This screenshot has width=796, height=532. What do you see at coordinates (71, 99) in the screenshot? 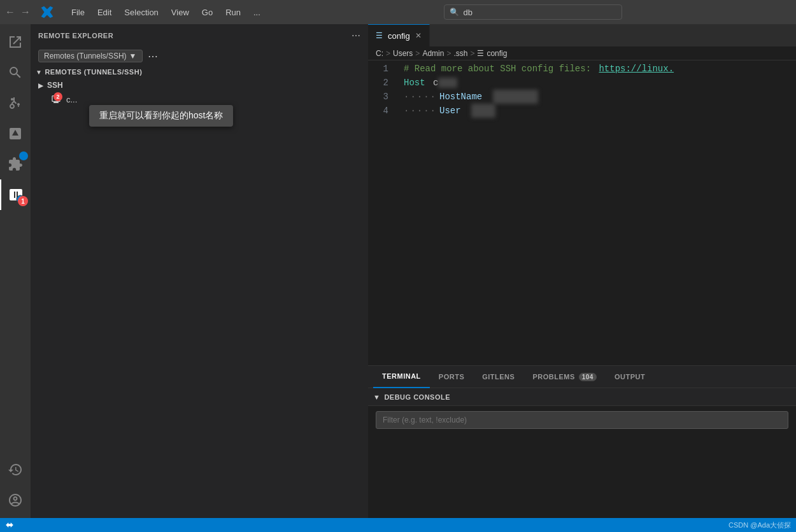
I see `ssh-host-label: c...` at bounding box center [71, 99].